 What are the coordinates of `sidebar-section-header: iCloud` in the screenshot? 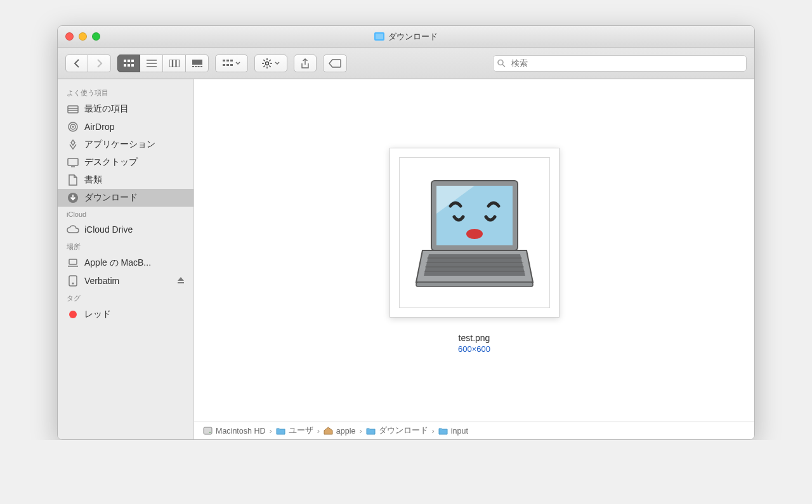 It's located at (126, 214).